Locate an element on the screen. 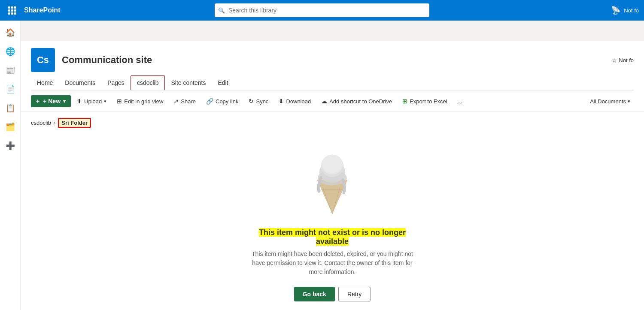 The height and width of the screenshot is (310, 644). excel-label: Export to Excel is located at coordinates (428, 101).